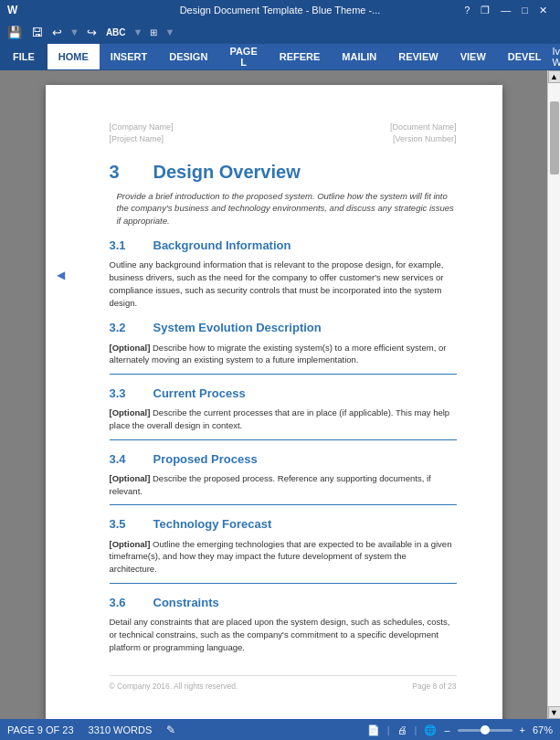 The width and height of the screenshot is (560, 740). I want to click on redo-button: ↪, so click(91, 33).